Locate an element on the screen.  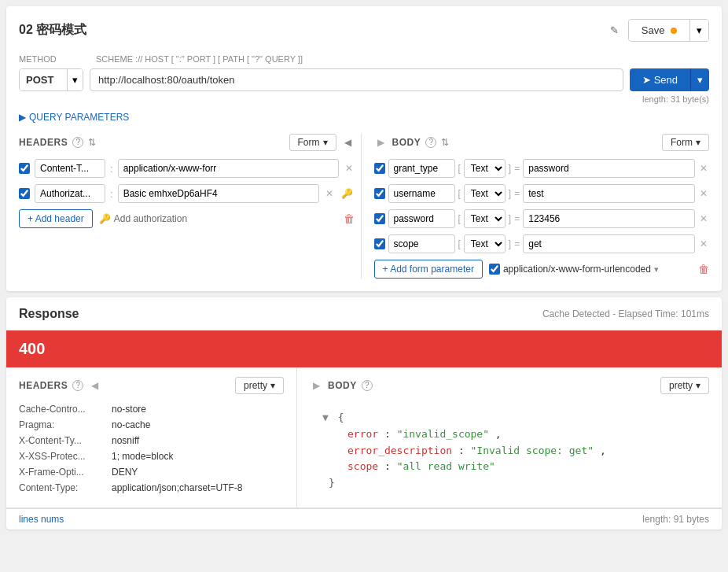
json-close-brace-row: } is located at coordinates (509, 483).